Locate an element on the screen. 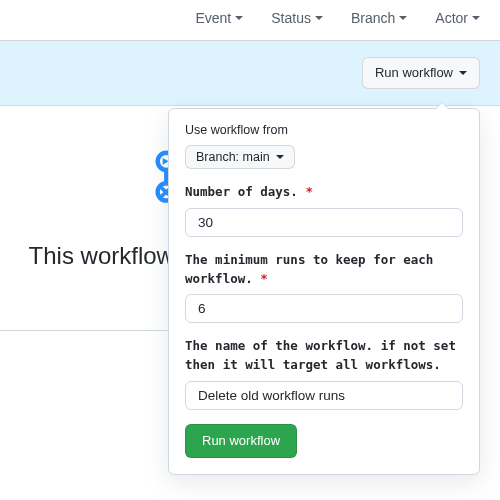 Image resolution: width=500 pixels, height=500 pixels. filter-status: Status is located at coordinates (297, 18).